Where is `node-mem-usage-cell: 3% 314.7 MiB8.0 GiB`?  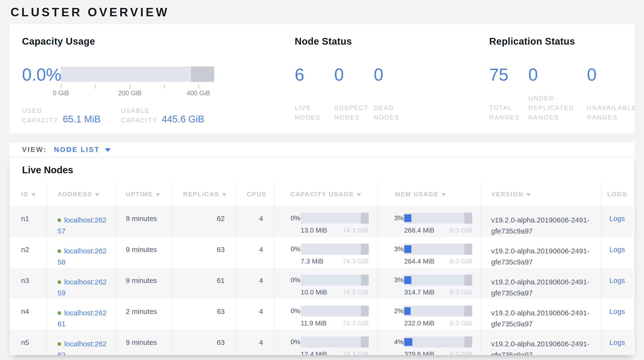 node-mem-usage-cell: 3% 314.7 MiB8.0 GiB is located at coordinates (429, 283).